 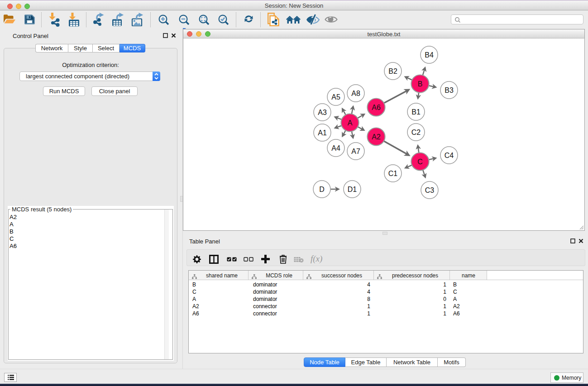 What do you see at coordinates (393, 71) in the screenshot?
I see `svg-text: B2` at bounding box center [393, 71].